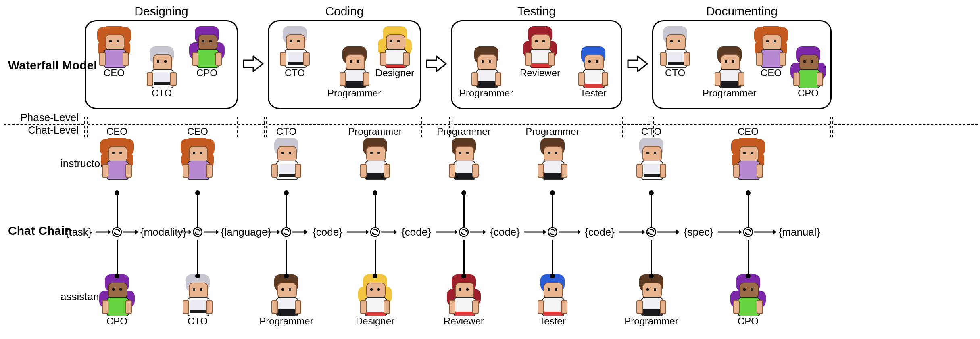 The image size is (980, 339). Describe the element at coordinates (44, 118) in the screenshot. I see `label-phase-level: Phase-Level` at that location.